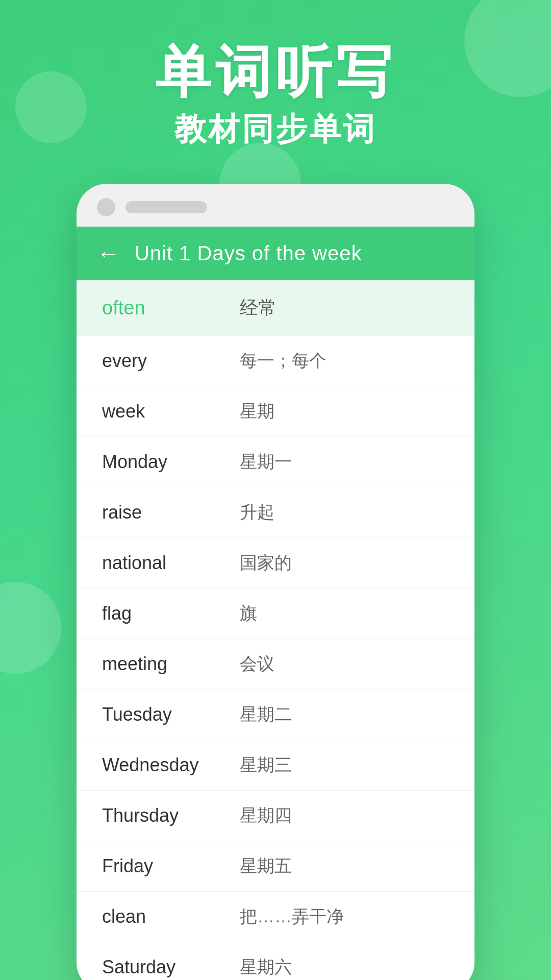 Image resolution: width=551 pixels, height=980 pixels. What do you see at coordinates (276, 816) in the screenshot?
I see `word-item: Thursday星期四` at bounding box center [276, 816].